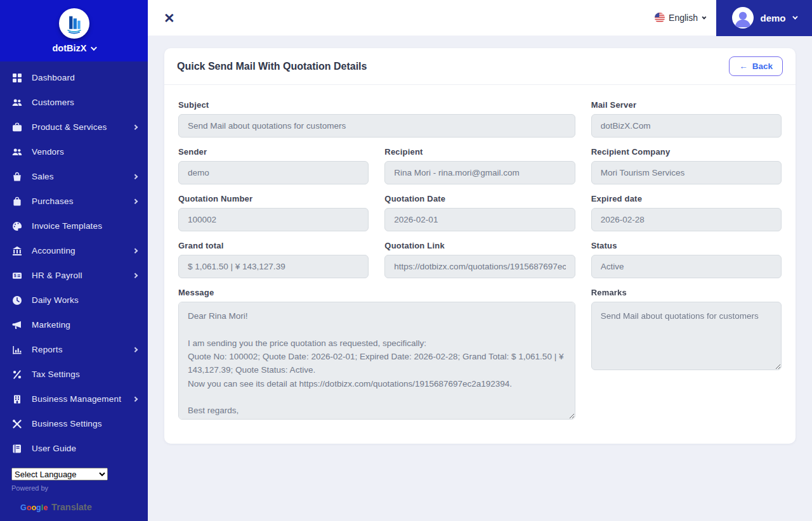 Image resolution: width=812 pixels, height=521 pixels. What do you see at coordinates (686, 199) in the screenshot?
I see `expired-date-label: Expired date` at bounding box center [686, 199].